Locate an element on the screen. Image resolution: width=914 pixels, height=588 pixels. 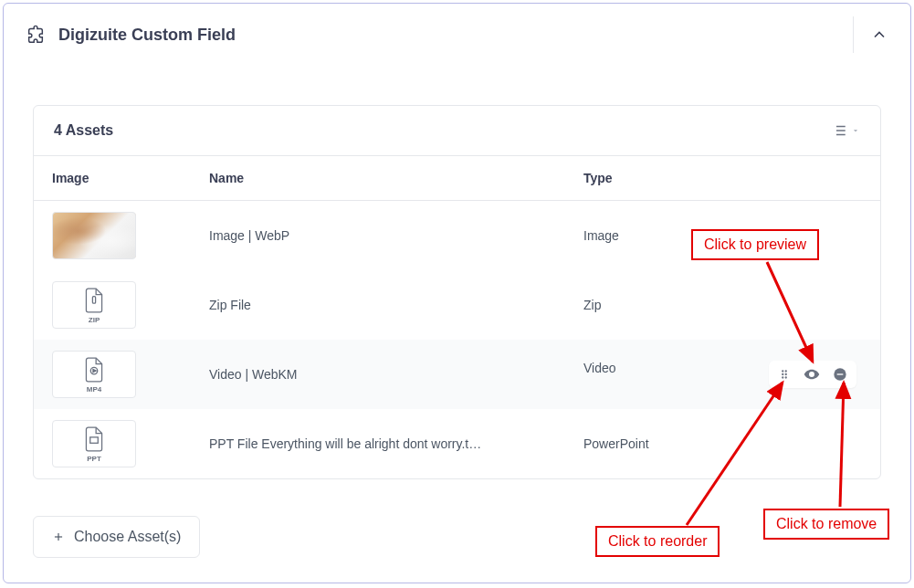
annotation-remove: Click to remove is located at coordinates (826, 524).